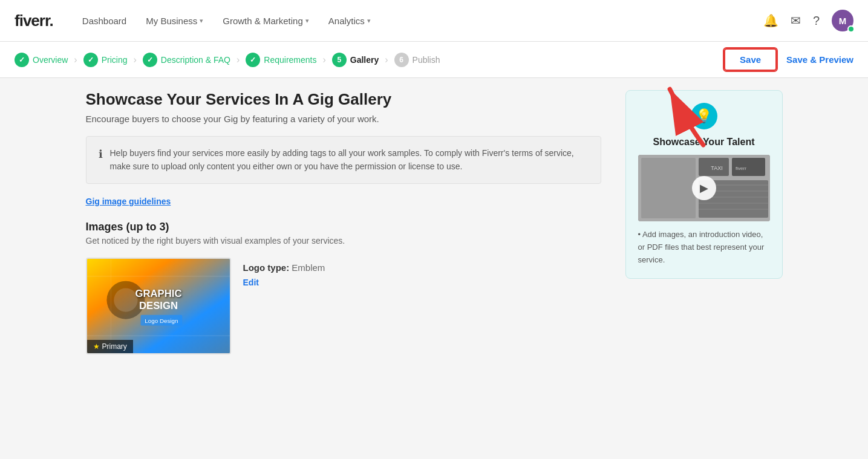 This screenshot has height=459, width=868. Describe the element at coordinates (158, 294) in the screenshot. I see `svg-text: GRAPHIC` at that location.